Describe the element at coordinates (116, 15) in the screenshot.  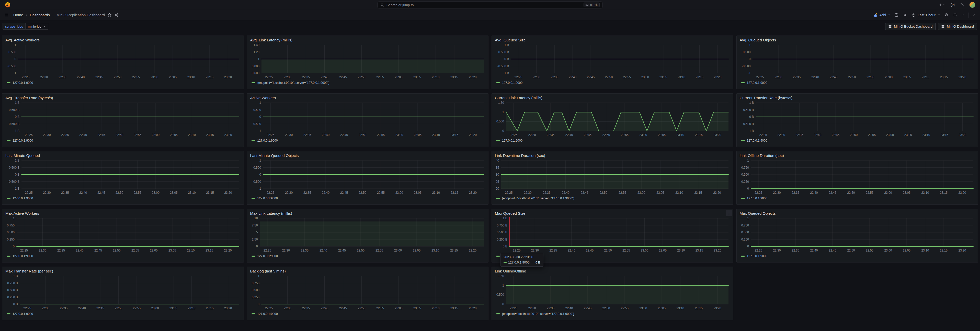
I see `share-button` at that location.